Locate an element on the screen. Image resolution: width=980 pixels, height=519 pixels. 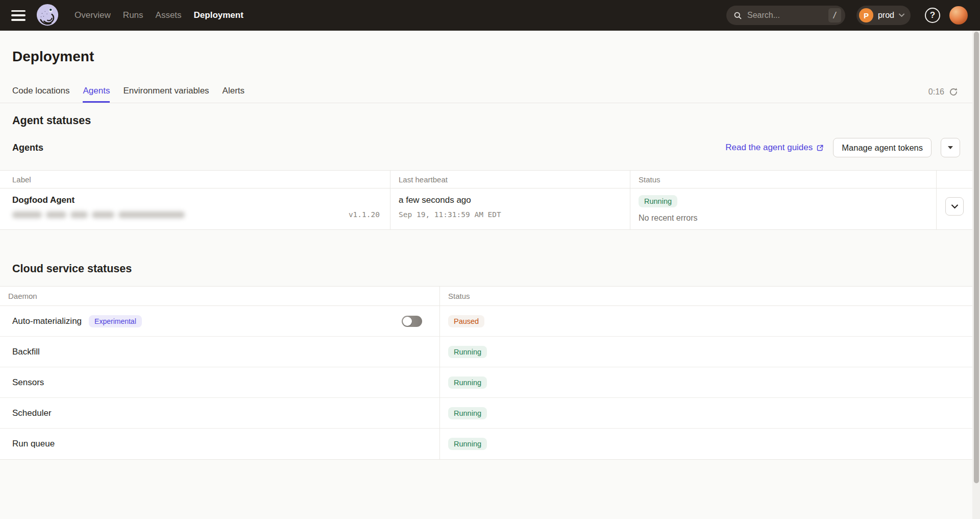
tab-environment-variables: Environment variables is located at coordinates (166, 94).